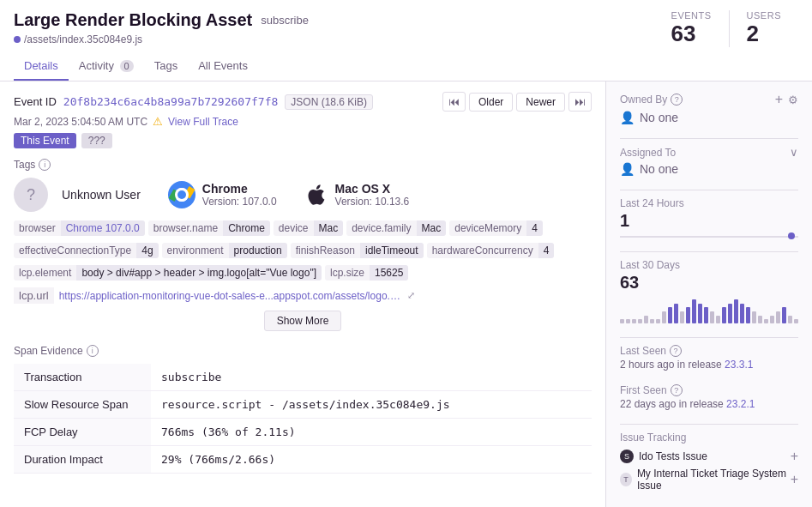 This screenshot has width=812, height=507. I want to click on tag-finish-reason: finishReason idleTimeout, so click(357, 250).